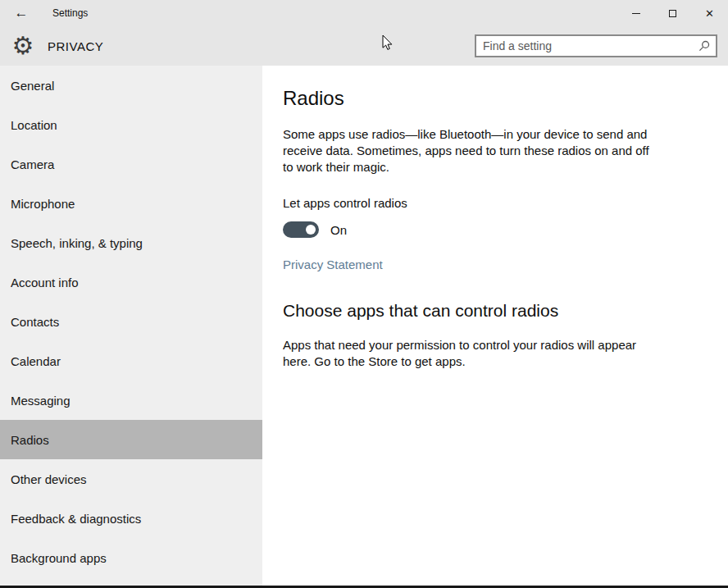 The width and height of the screenshot is (728, 588). Describe the element at coordinates (585, 46) in the screenshot. I see `search-input` at that location.